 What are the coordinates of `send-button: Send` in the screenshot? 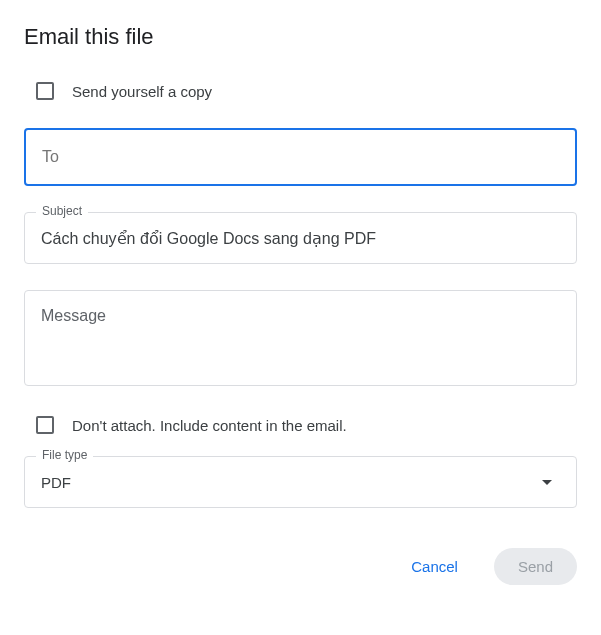 It's located at (536, 566).